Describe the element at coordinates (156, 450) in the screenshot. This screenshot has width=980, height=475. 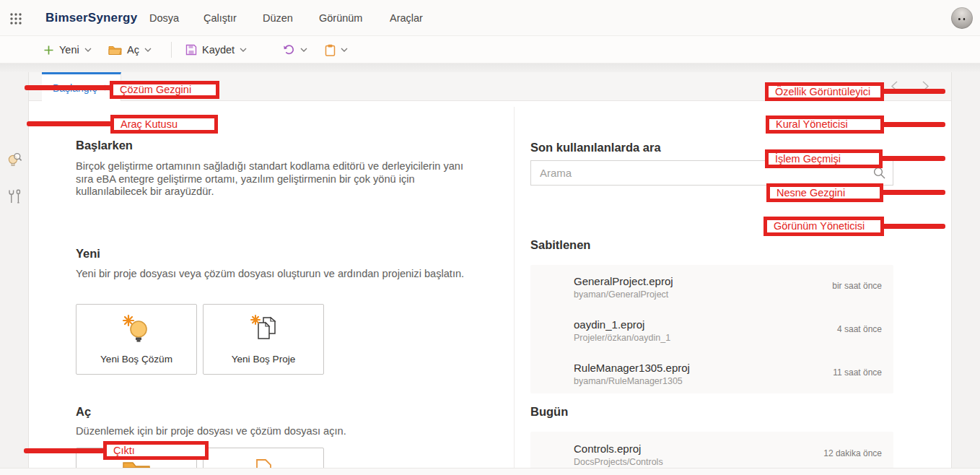
I see `annotation-output: Çıktı` at that location.